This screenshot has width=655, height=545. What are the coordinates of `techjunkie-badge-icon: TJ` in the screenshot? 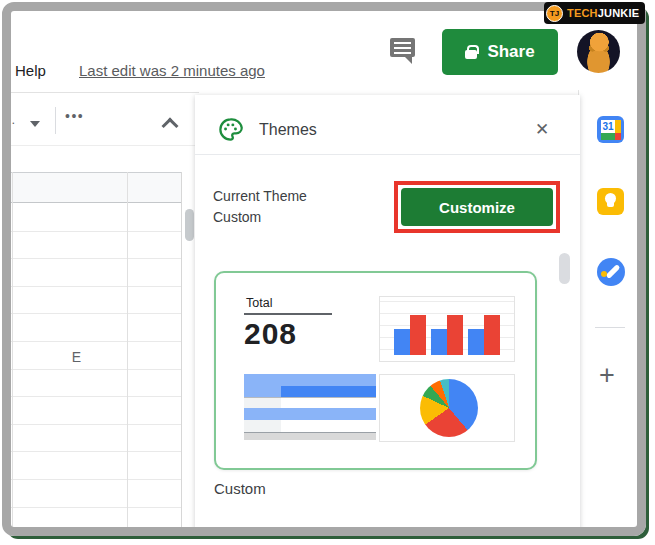 It's located at (554, 14).